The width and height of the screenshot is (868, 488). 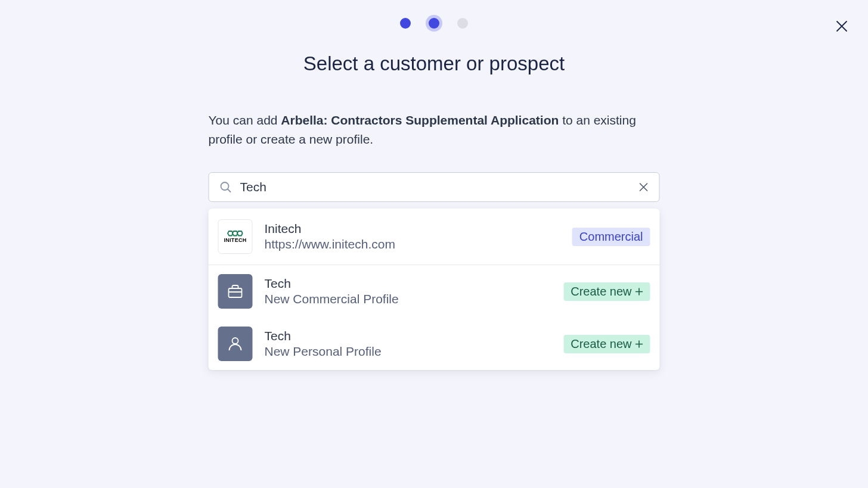 What do you see at coordinates (414, 352) in the screenshot?
I see `create-personal-subtitle: New Personal Profile` at bounding box center [414, 352].